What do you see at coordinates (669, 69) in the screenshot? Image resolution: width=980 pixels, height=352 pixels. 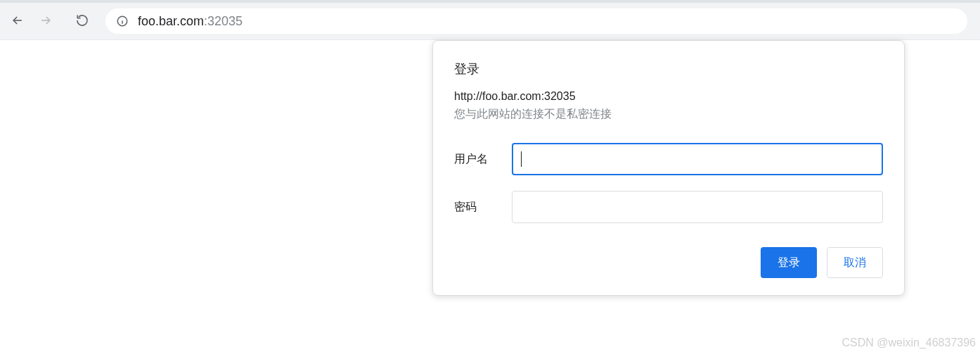 I see `dialog-title: 登录` at bounding box center [669, 69].